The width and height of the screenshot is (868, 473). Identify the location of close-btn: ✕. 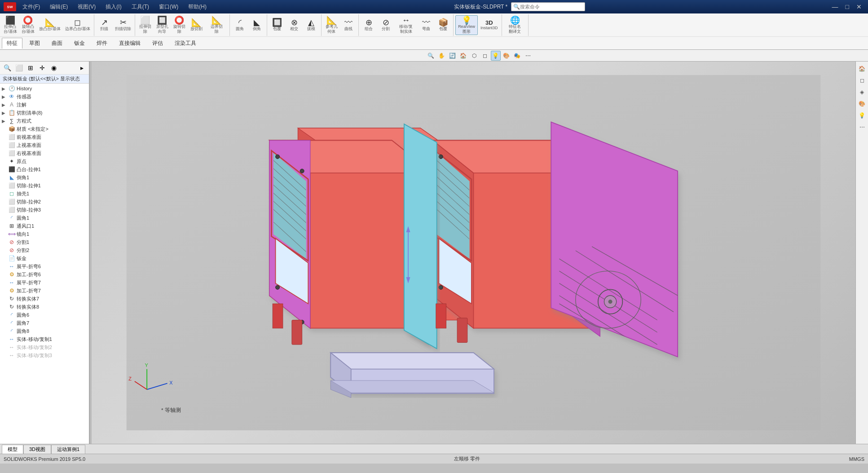
(859, 7).